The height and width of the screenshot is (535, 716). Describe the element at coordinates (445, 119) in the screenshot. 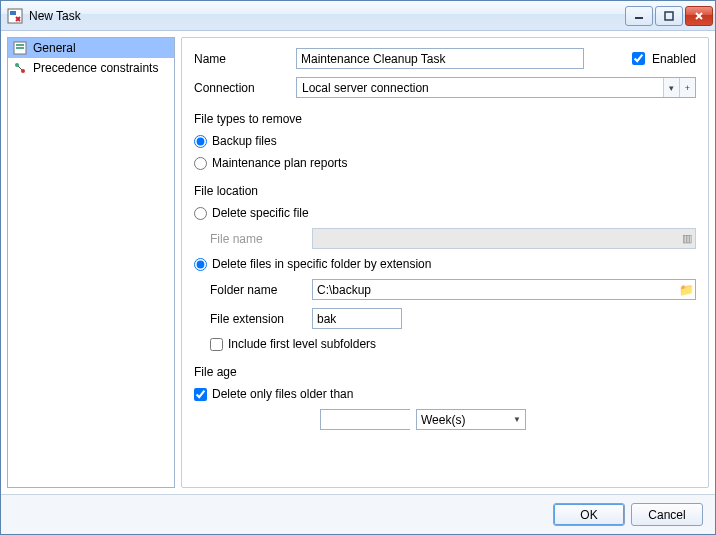

I see `filetypes-title: File types to remove` at that location.